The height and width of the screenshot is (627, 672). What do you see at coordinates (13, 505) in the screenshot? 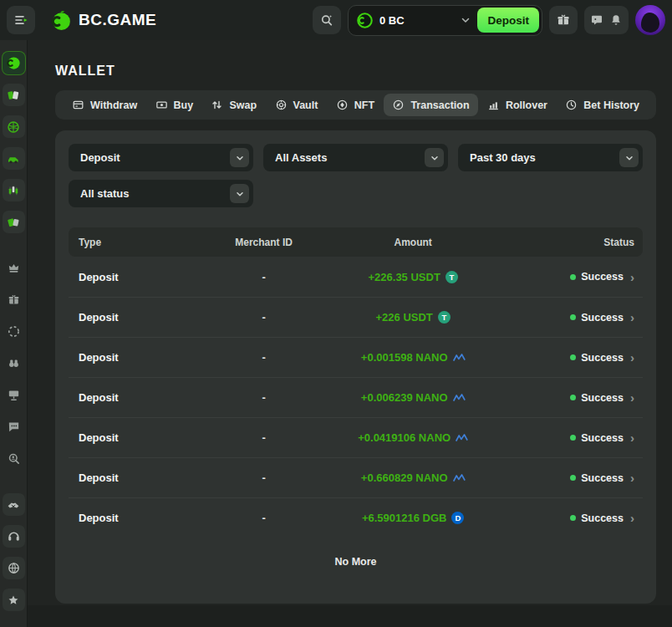
I see `sidebar-item-responsible-hands` at bounding box center [13, 505].